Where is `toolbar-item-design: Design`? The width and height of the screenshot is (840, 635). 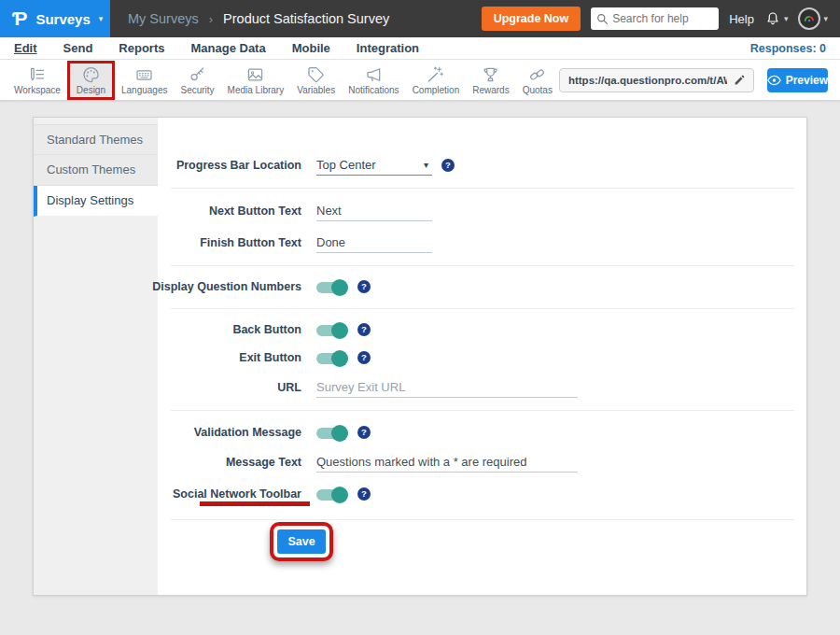 toolbar-item-design: Design is located at coordinates (91, 80).